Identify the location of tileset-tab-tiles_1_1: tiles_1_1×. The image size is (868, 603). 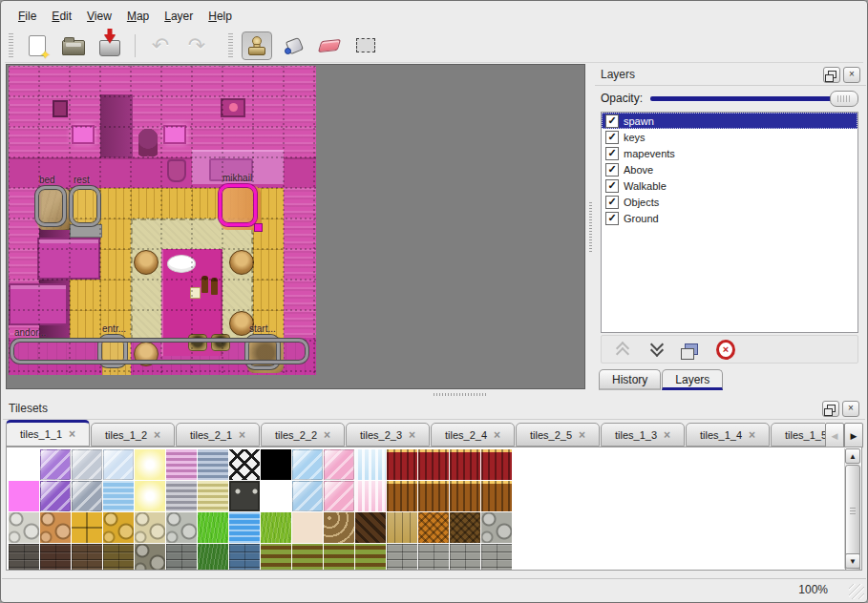
(48, 433).